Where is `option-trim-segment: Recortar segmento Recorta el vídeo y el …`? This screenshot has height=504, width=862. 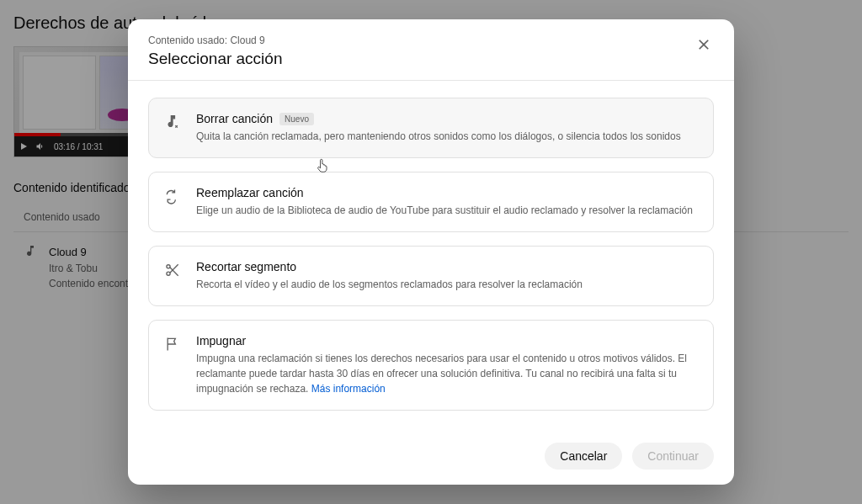
option-trim-segment: Recortar segmento Recorta el vídeo y el … is located at coordinates (431, 276).